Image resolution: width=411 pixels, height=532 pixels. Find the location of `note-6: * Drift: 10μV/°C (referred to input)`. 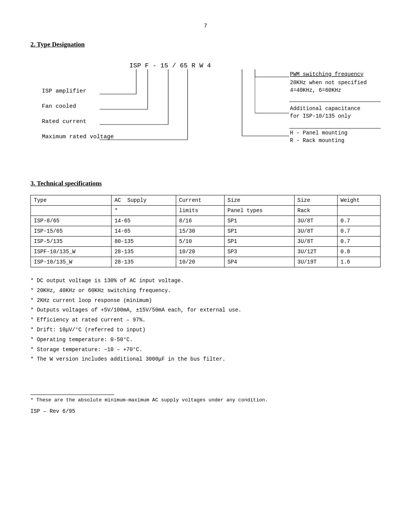

note-6: * Drift: 10μV/°C (referred to input) is located at coordinates (206, 330).